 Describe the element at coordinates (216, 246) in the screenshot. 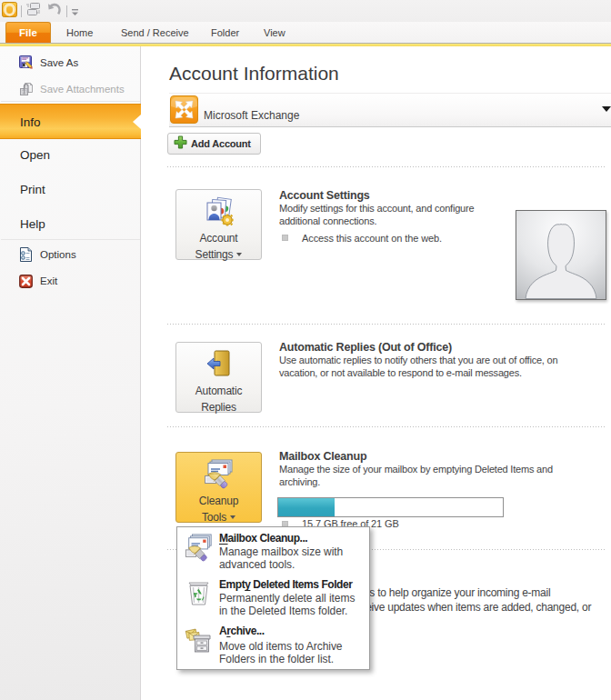

I see `button-label: Account Settings` at that location.